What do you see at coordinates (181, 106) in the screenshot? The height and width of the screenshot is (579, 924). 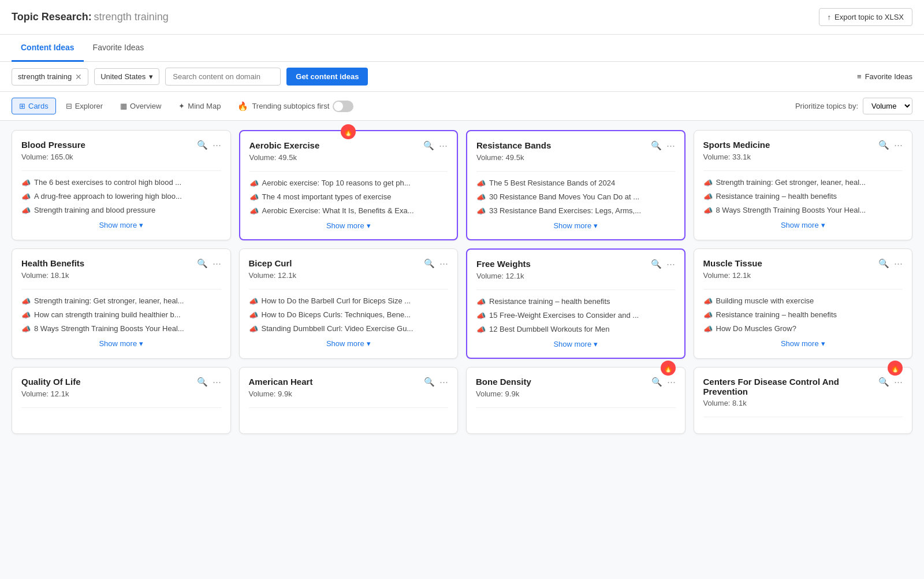 I see `mindmap-icon: ✦` at bounding box center [181, 106].